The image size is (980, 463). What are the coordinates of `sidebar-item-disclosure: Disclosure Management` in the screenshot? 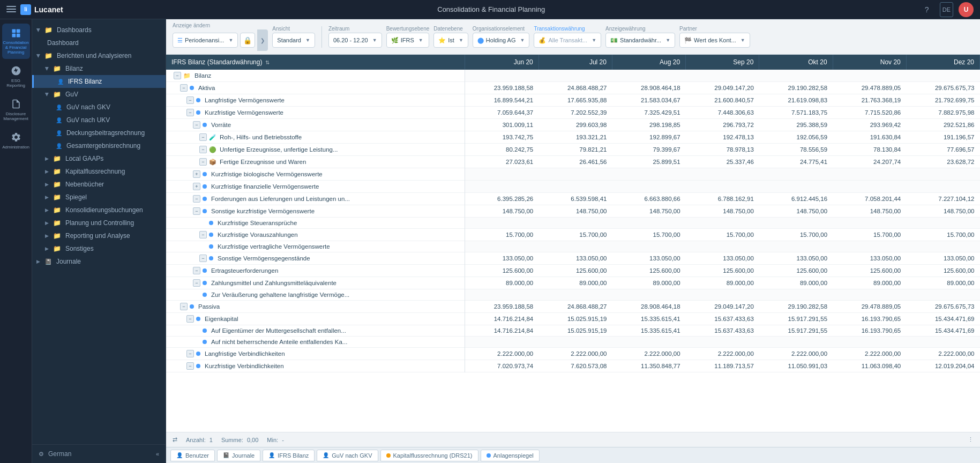 It's located at (16, 110).